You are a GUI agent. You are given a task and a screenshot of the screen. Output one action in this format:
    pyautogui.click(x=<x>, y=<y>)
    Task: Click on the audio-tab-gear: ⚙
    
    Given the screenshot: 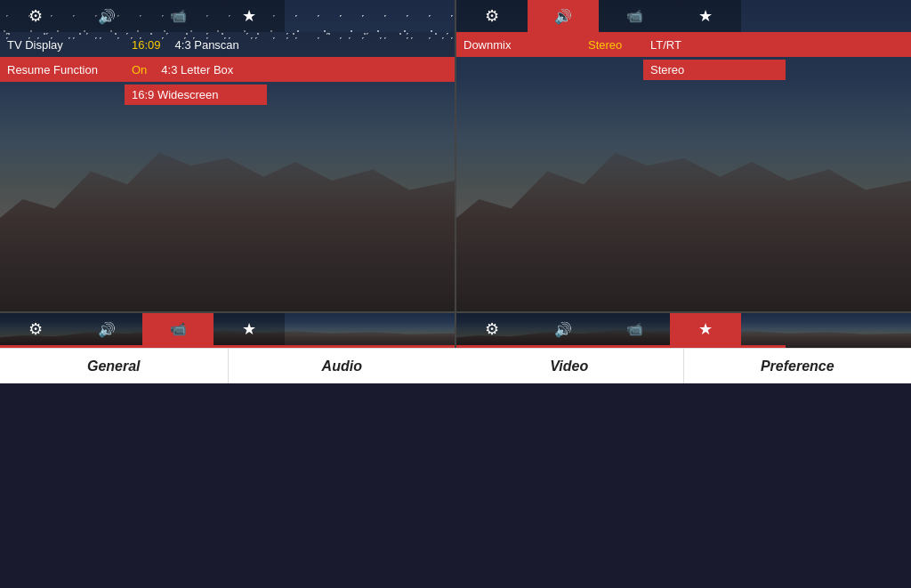 What is the action you would take?
    pyautogui.click(x=492, y=16)
    